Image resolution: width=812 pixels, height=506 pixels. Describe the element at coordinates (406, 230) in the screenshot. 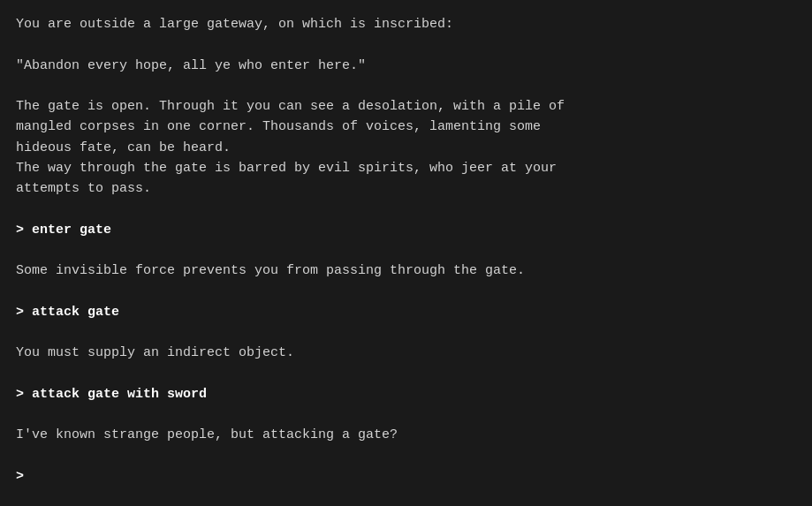

I see `command-line: > enter gate` at that location.